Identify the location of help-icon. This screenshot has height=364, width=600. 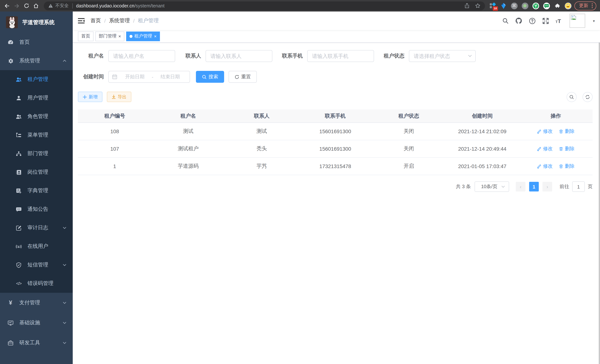
(532, 21).